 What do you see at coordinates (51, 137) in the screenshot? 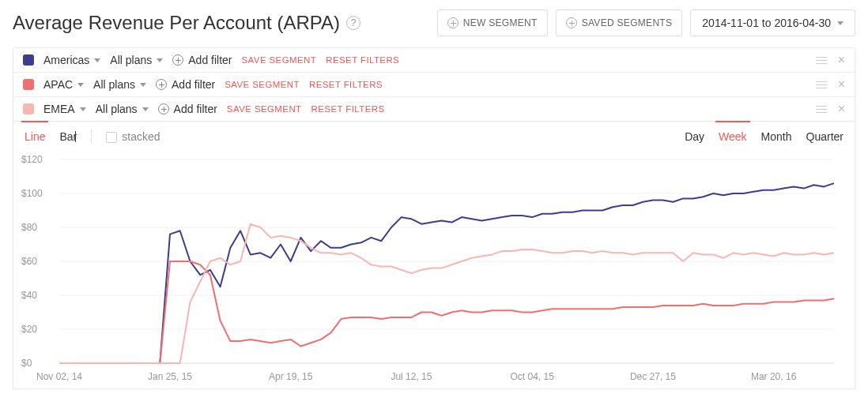
I see `chart-type-toggle: Line Bar` at bounding box center [51, 137].